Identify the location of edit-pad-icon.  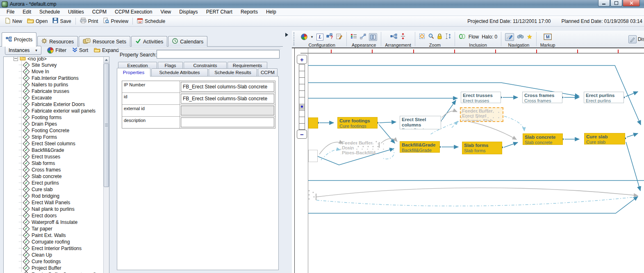
(339, 37).